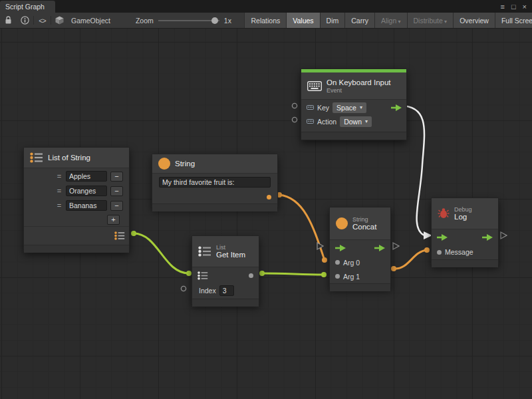  What do you see at coordinates (525, 7) in the screenshot?
I see `close-icon: ×` at bounding box center [525, 7].